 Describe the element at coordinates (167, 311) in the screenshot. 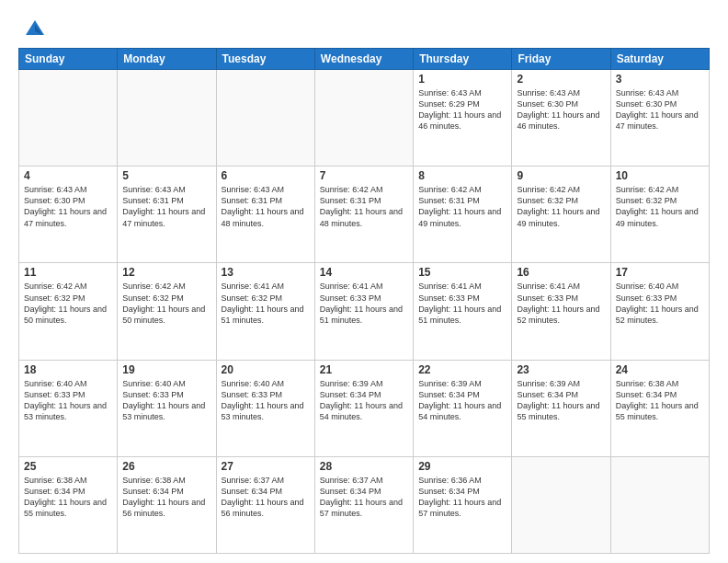

I see `calendar-cell: 12Sunrise: 6:42 AM Sunset: 6:32 PM Dayli…` at that location.